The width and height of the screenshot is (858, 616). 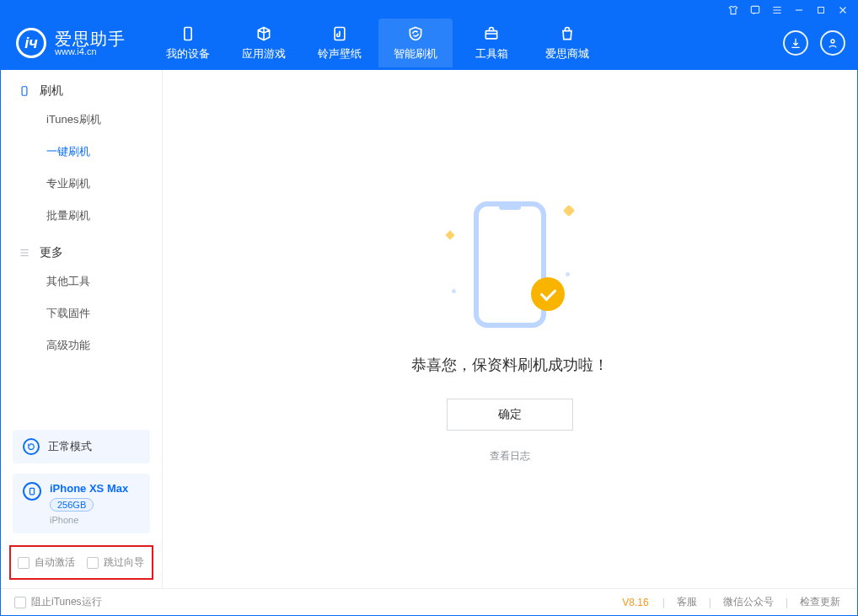 I want to click on nav-store: 爱思商城, so click(x=567, y=43).